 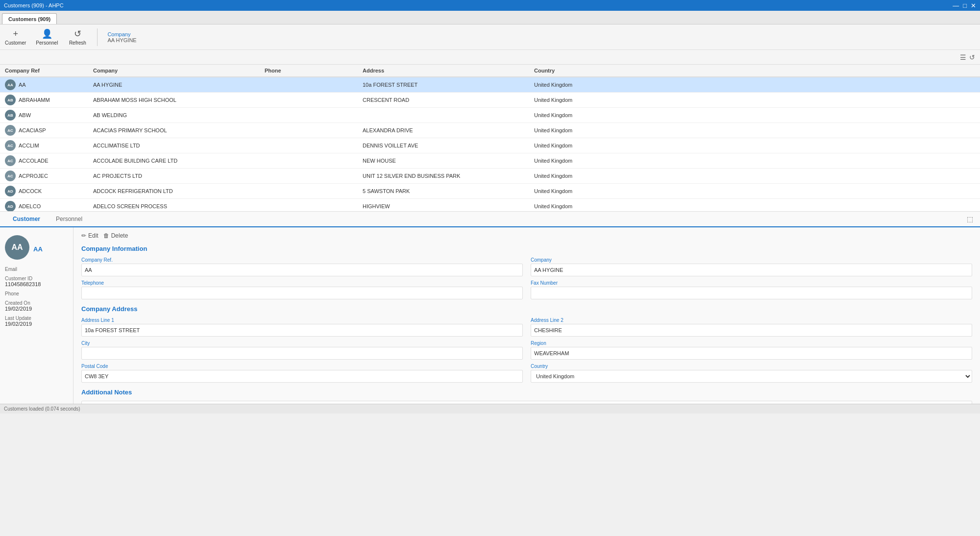 What do you see at coordinates (302, 373) in the screenshot?
I see `postal-code-group: Postal Code` at bounding box center [302, 373].